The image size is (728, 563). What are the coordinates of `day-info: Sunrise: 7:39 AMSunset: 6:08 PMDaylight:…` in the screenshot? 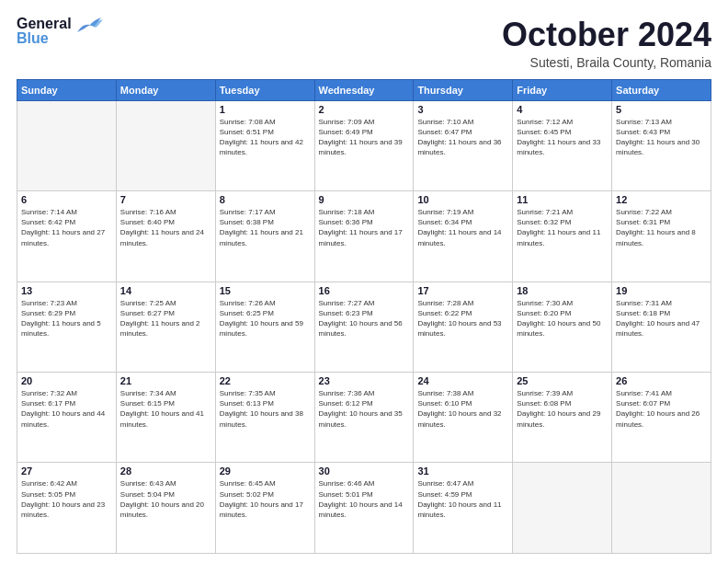 It's located at (563, 408).